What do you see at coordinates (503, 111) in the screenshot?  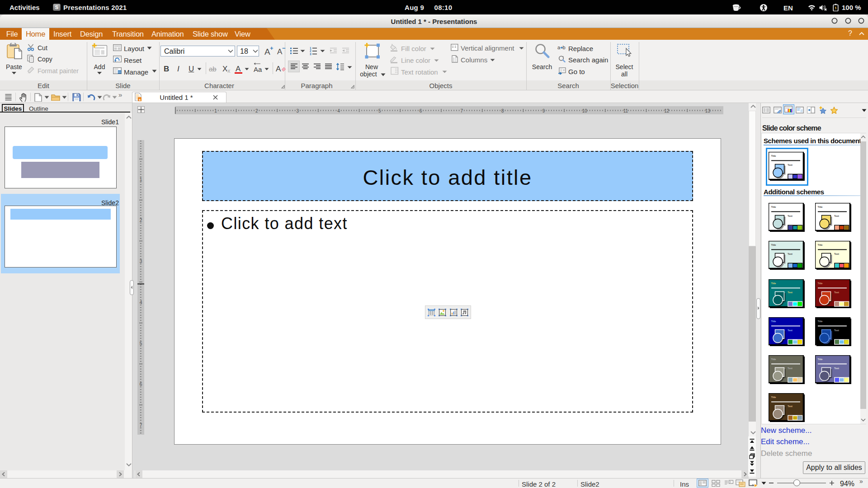 I see `svg-text: 8` at bounding box center [503, 111].